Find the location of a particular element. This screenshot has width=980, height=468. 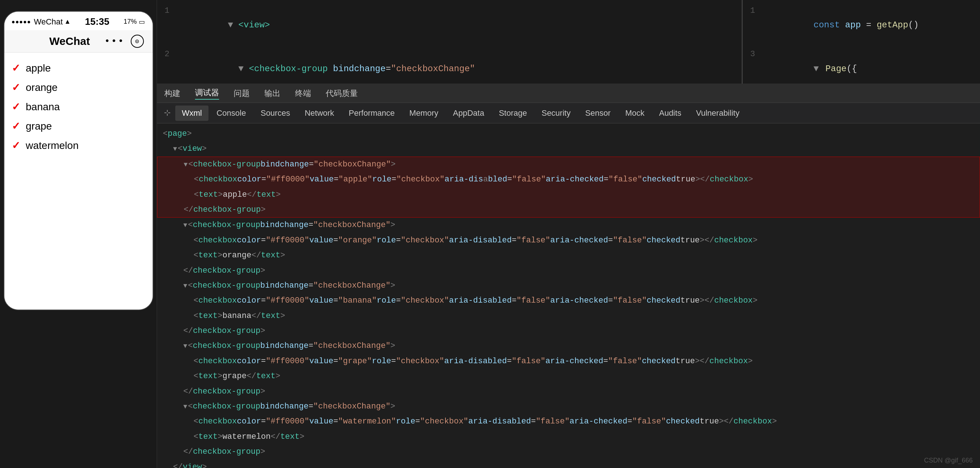

checkbox-list: ✓ apple ✓ orange ✓ banana ✓ grape ✓ wate… is located at coordinates (78, 181).